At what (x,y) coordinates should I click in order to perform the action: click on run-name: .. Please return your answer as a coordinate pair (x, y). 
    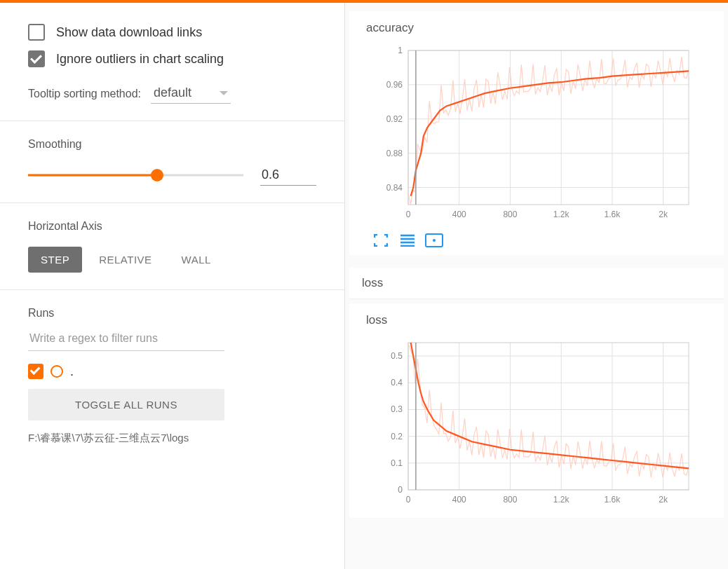
    Looking at the image, I should click on (72, 371).